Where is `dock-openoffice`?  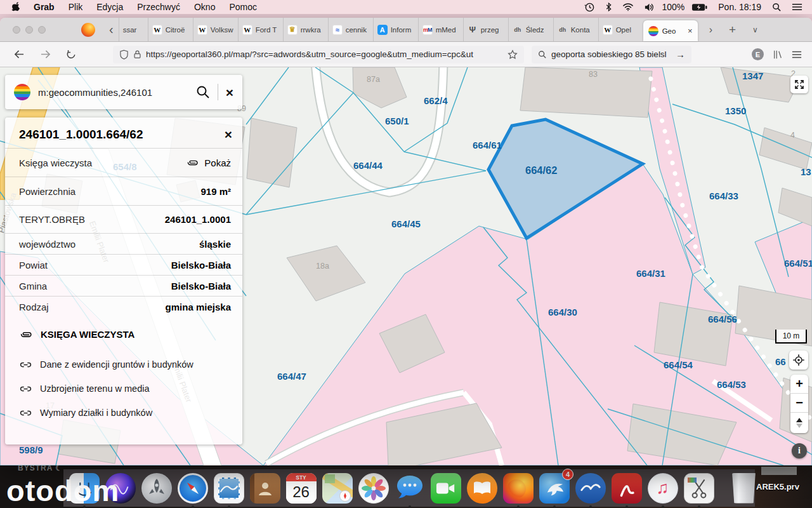
dock-openoffice is located at coordinates (590, 488).